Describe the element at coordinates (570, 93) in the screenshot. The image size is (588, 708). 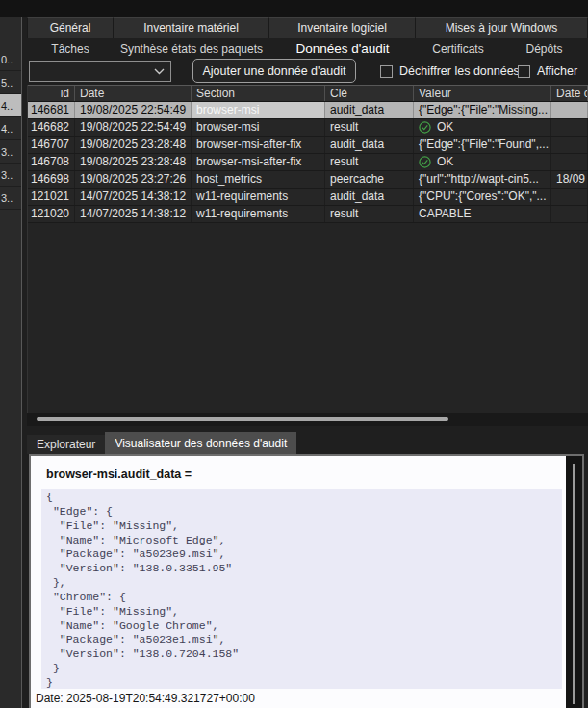
I see `column-header-date-c: Date c` at that location.